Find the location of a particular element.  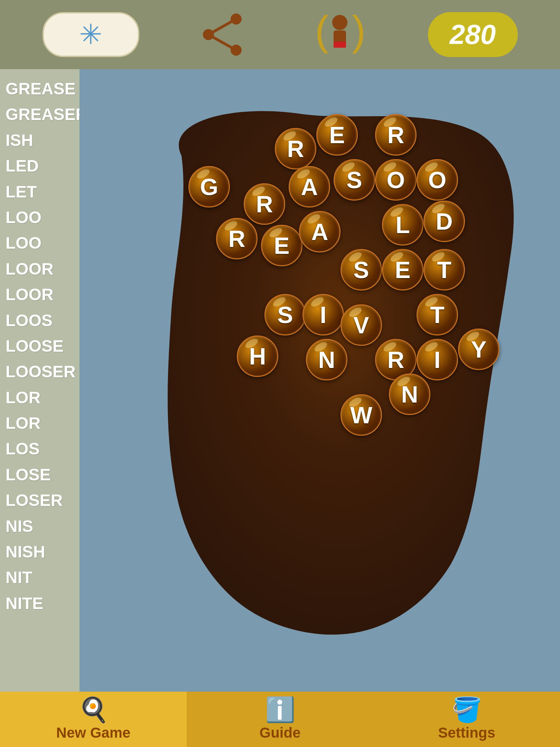

letter-text: G is located at coordinates (209, 187).